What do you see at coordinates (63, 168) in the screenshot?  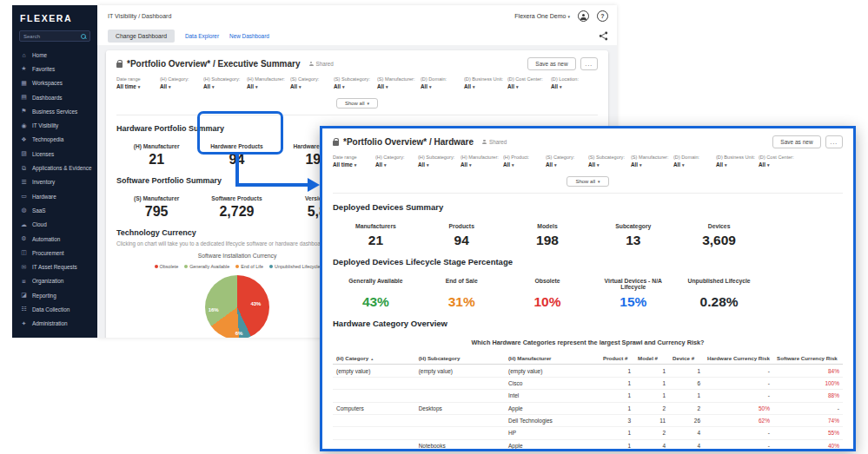 I see `sidebar-item-label: Applications & Evidence` at bounding box center [63, 168].